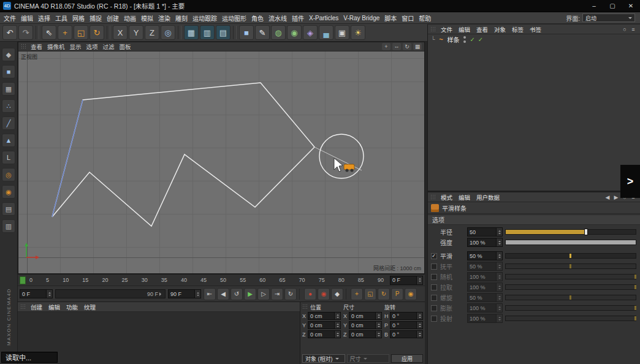  Describe the element at coordinates (159, 338) in the screenshot. I see `material-list` at that location.